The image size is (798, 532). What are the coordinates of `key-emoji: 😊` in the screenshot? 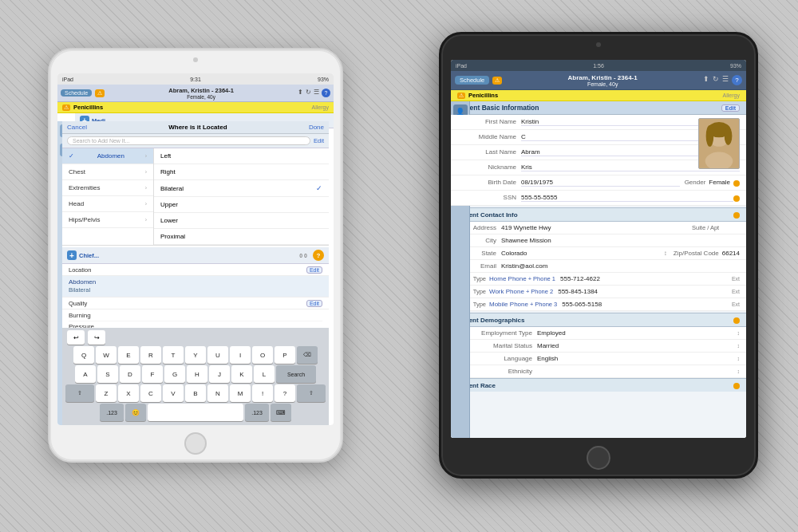 It's located at (136, 412).